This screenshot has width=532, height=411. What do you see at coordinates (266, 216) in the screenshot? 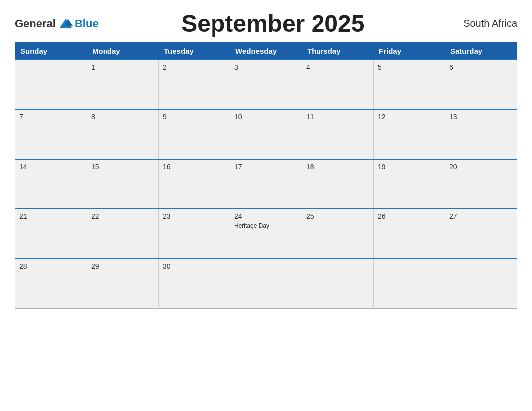
I see `day-number: 24` at bounding box center [266, 216].